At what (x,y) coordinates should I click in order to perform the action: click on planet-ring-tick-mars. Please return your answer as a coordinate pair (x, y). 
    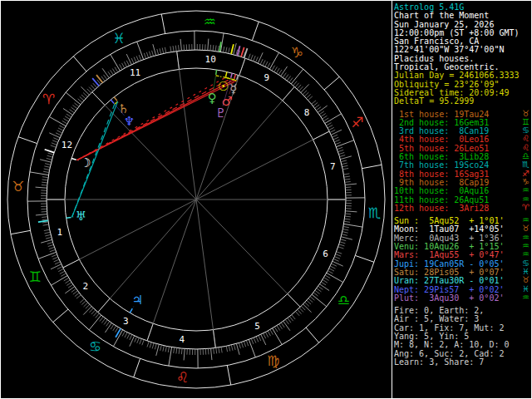
    Looking at the image, I should click on (235, 76).